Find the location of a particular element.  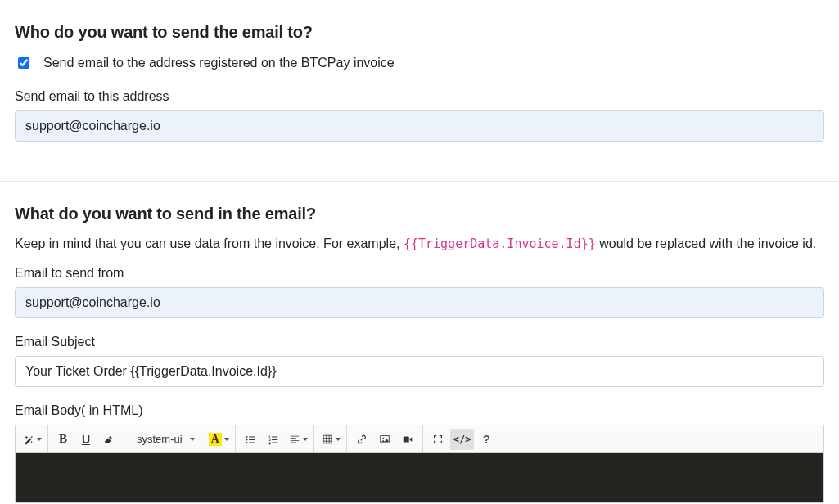

ordered-list-button is located at coordinates (273, 439).